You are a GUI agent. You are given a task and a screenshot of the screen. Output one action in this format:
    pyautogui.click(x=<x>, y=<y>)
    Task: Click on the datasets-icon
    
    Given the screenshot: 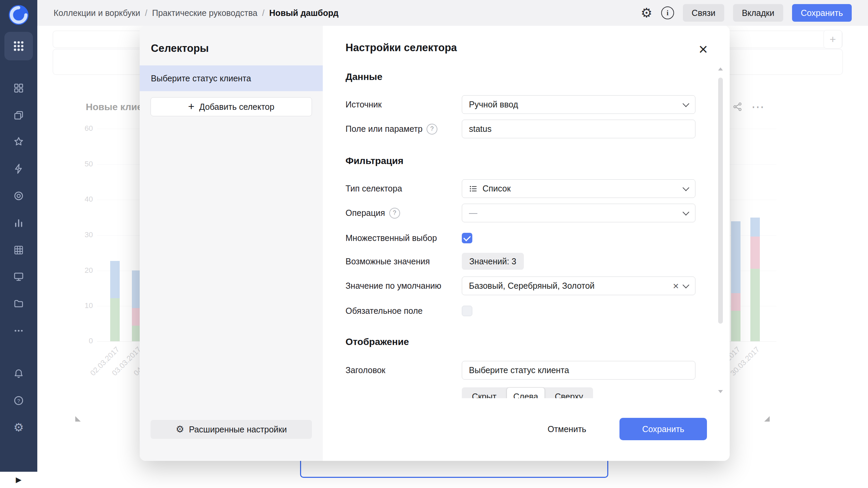 What is the action you would take?
    pyautogui.click(x=19, y=196)
    